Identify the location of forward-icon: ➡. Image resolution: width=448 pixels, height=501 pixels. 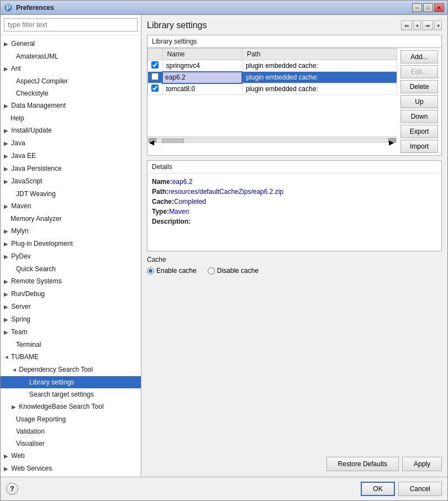
(428, 25).